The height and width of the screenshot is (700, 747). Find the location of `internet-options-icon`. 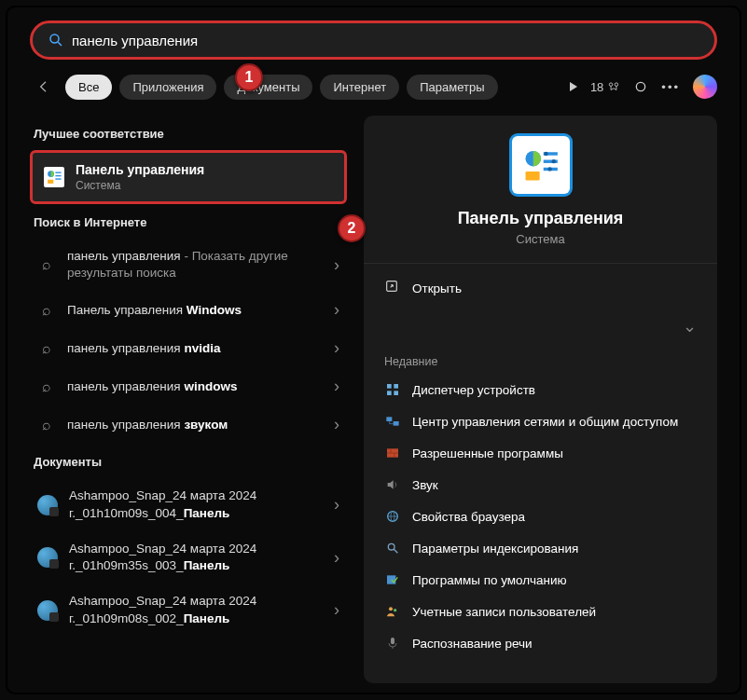

internet-options-icon is located at coordinates (393, 516).